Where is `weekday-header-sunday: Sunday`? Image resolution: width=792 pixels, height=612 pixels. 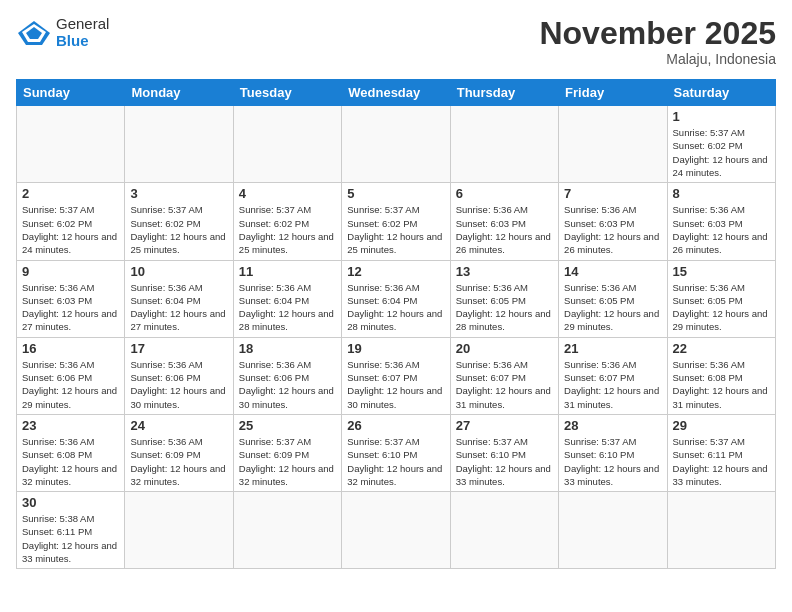
weekday-header-sunday: Sunday is located at coordinates (71, 93).